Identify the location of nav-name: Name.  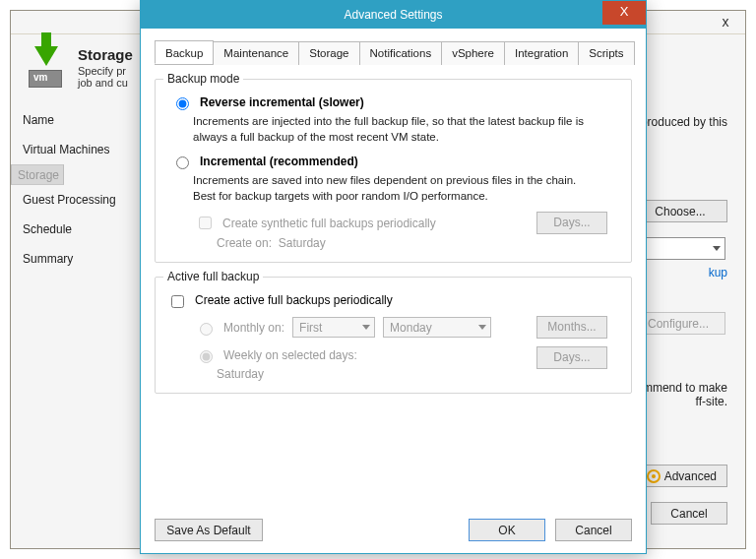
(79, 120).